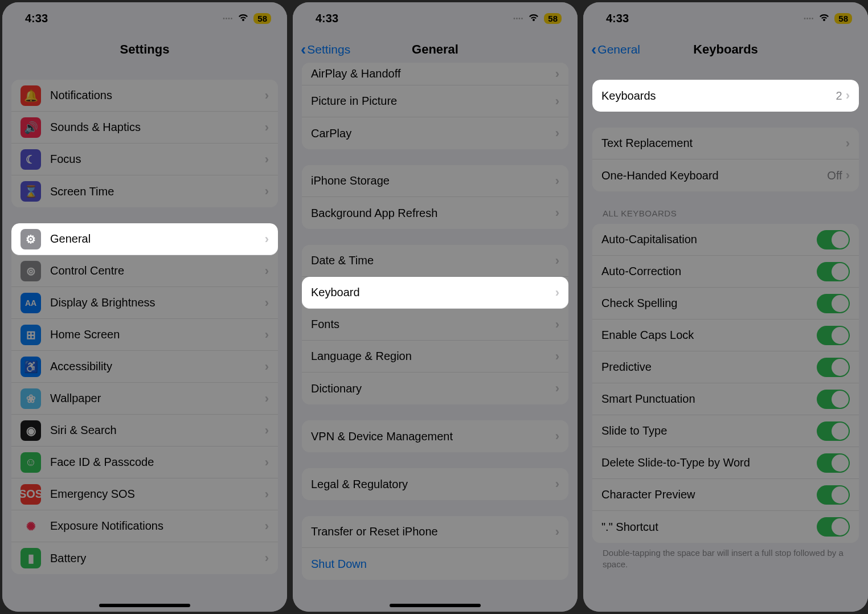  Describe the element at coordinates (157, 462) in the screenshot. I see `row-label: Face ID & Passcode` at that location.